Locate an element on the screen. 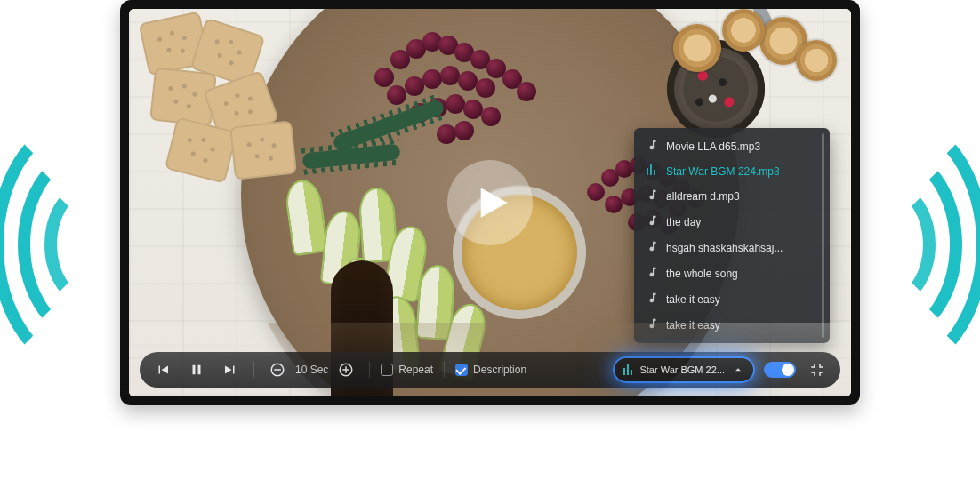 This screenshot has width=980, height=488. playlist-item-label: the day is located at coordinates (683, 222).